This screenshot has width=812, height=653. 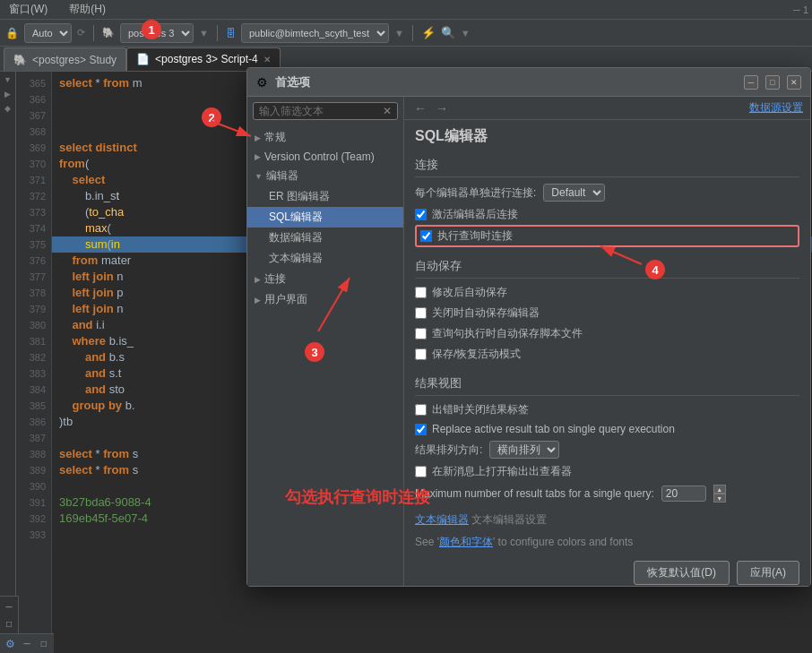 I want to click on left-panel-btn1: ─, so click(x=9, y=606).